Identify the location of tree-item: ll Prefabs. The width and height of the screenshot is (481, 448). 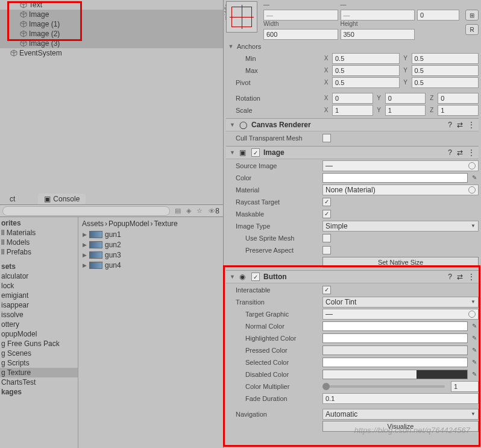
(39, 252).